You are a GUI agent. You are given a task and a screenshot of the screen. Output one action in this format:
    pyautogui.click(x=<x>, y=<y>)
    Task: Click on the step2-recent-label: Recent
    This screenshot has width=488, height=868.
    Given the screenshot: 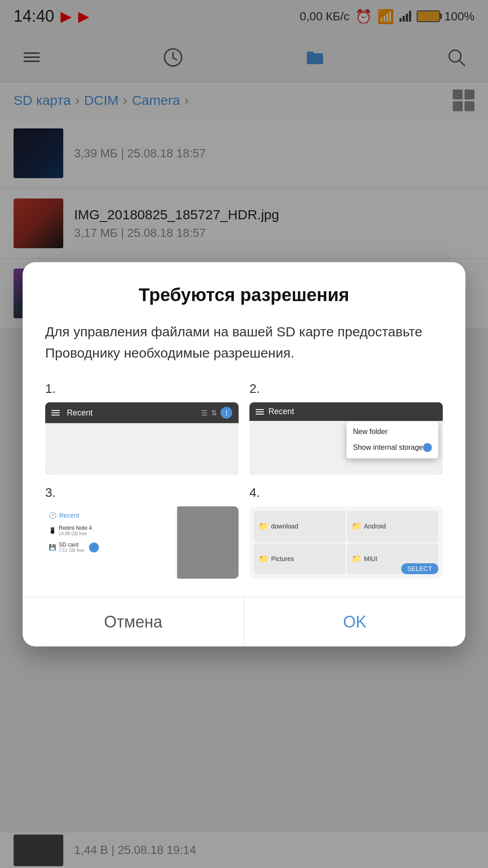 What is the action you would take?
    pyautogui.click(x=352, y=411)
    